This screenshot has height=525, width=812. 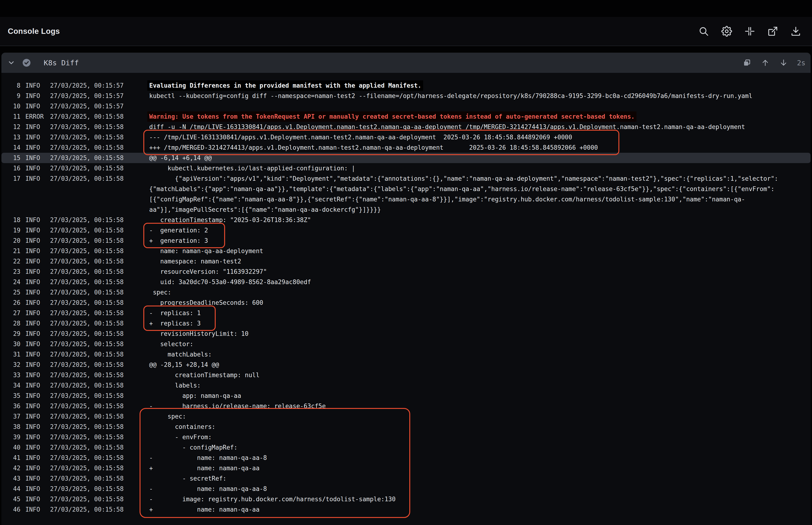 What do you see at coordinates (11, 344) in the screenshot?
I see `log-line-number: 30` at bounding box center [11, 344].